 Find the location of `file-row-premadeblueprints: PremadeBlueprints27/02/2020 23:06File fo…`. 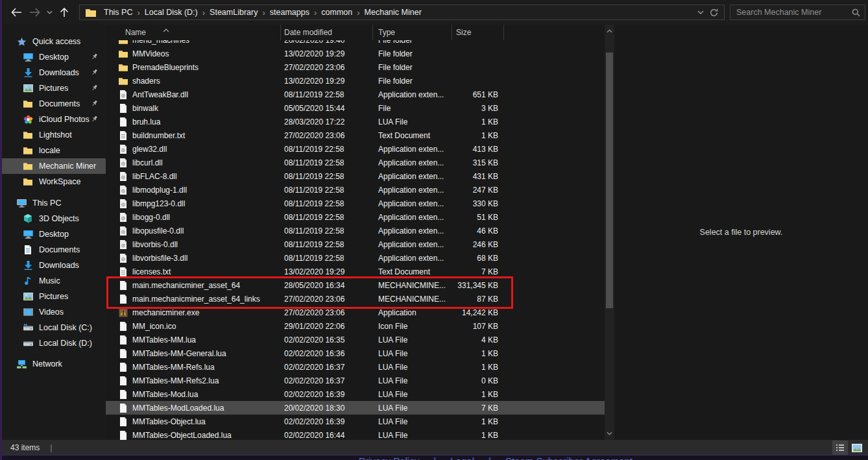

file-row-premadeblueprints: PremadeBlueprints27/02/2020 23:06File fo… is located at coordinates (356, 67).